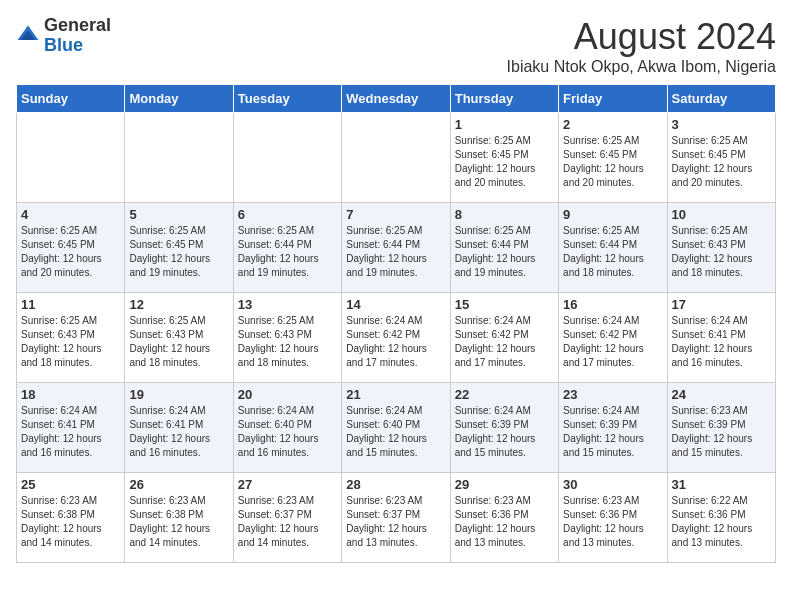  I want to click on calendar-cell: 7Sunrise: 6:25 AM Sunset: 6:44 PM Daylig…, so click(396, 248).